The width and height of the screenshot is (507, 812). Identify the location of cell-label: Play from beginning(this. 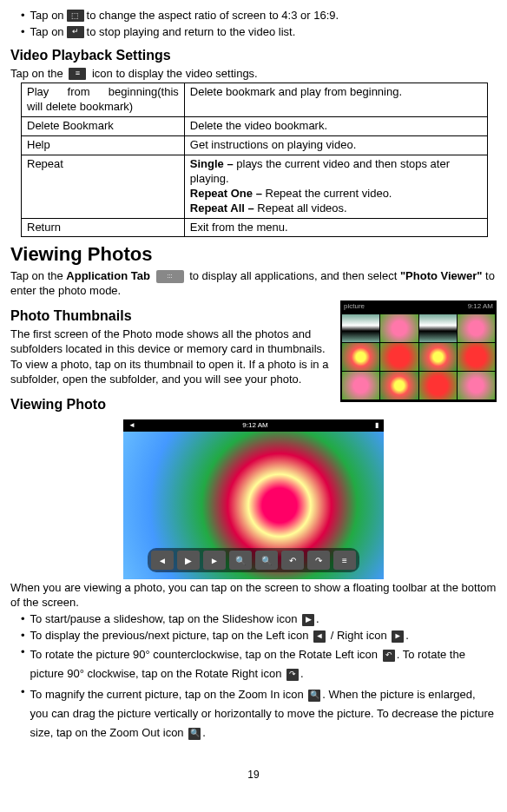
(102, 92).